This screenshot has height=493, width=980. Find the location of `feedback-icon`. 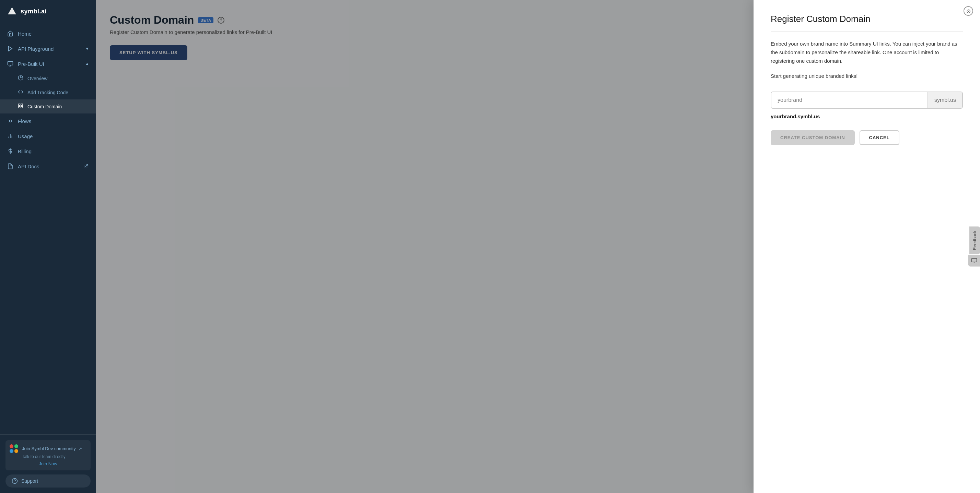

feedback-icon is located at coordinates (974, 261).